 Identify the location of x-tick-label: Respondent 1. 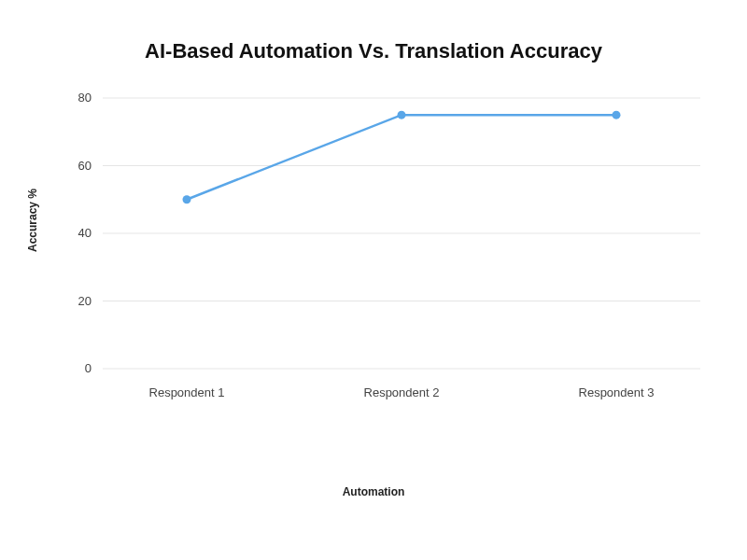
(187, 392).